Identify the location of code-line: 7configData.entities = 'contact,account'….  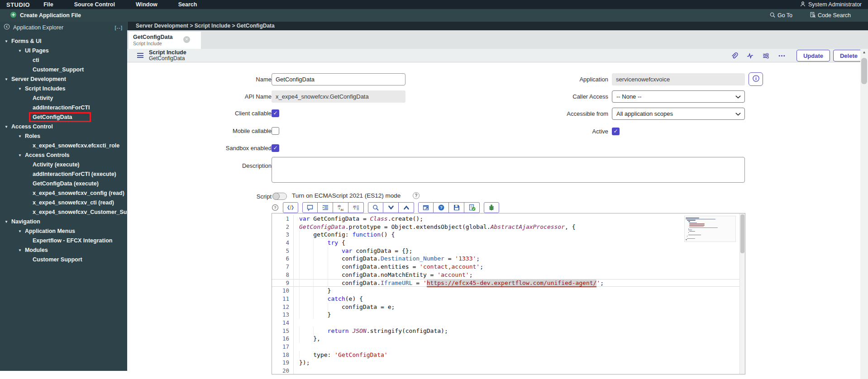
(506, 267).